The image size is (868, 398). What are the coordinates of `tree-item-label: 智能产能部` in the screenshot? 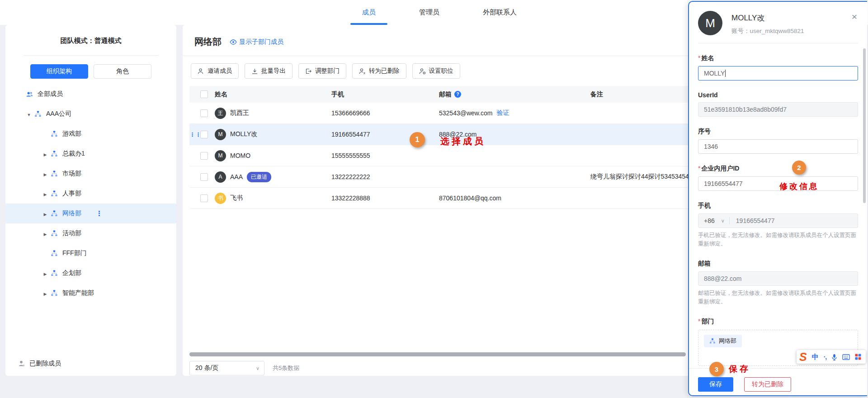 It's located at (78, 293).